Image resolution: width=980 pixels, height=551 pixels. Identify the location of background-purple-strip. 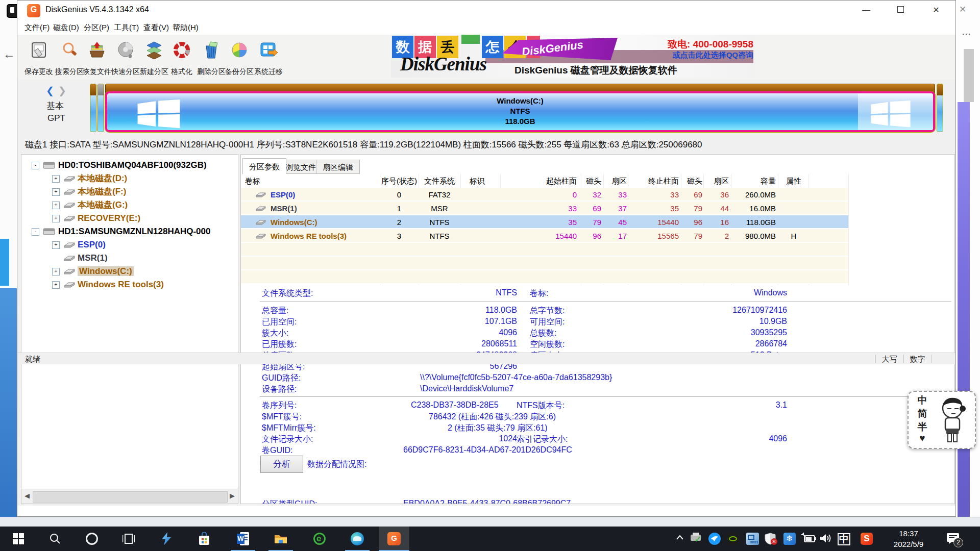
(964, 309).